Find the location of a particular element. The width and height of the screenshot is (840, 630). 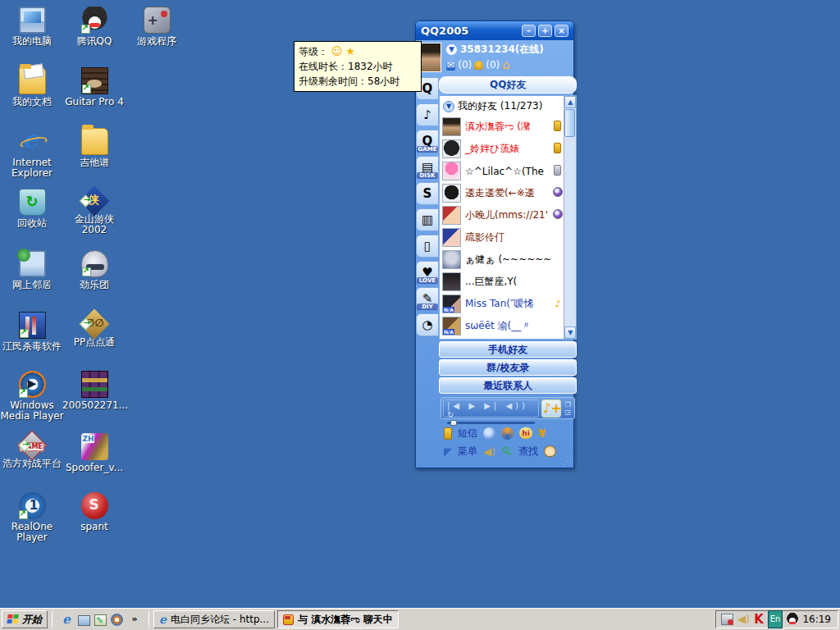

taskbar-task-button: 与 滇水潕蓉ಌ 聊天中 is located at coordinates (338, 619).